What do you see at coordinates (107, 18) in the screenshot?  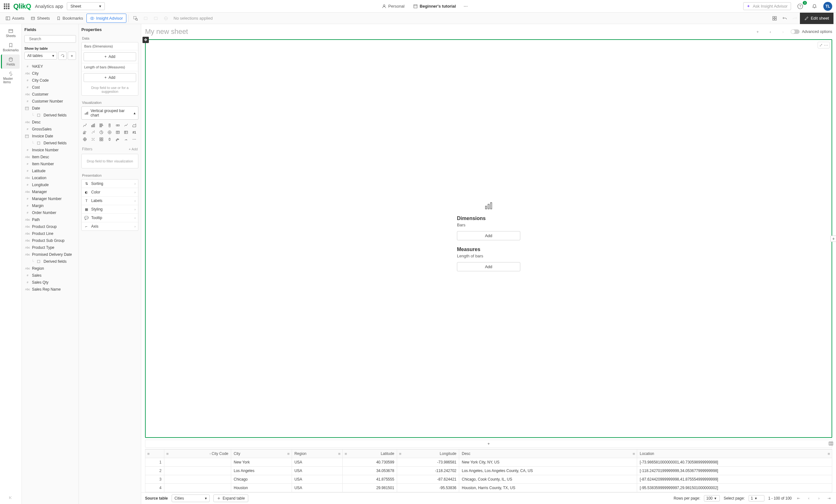 I see `insight-advisor-button: Insight Advisor` at bounding box center [107, 18].